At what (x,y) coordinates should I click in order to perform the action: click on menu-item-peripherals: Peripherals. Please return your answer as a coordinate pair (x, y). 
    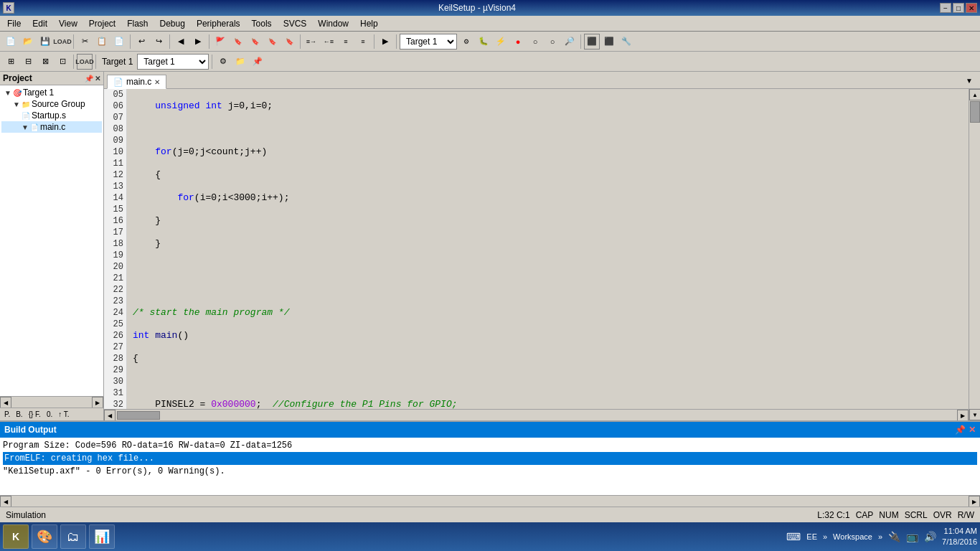
    Looking at the image, I should click on (218, 24).